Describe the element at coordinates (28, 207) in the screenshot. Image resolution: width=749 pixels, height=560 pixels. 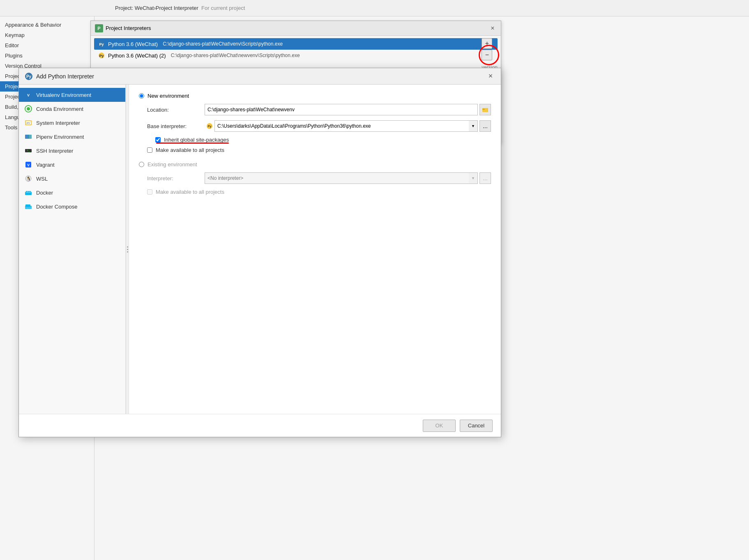
I see `docker-compose-icon` at that location.